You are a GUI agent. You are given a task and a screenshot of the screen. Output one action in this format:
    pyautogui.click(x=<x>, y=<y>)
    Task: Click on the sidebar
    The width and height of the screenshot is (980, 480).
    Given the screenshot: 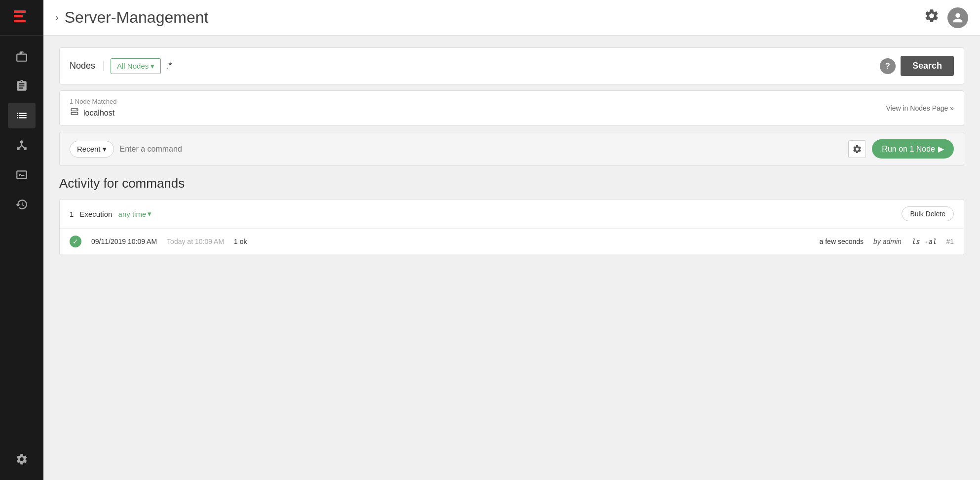 What is the action you would take?
    pyautogui.click(x=22, y=240)
    